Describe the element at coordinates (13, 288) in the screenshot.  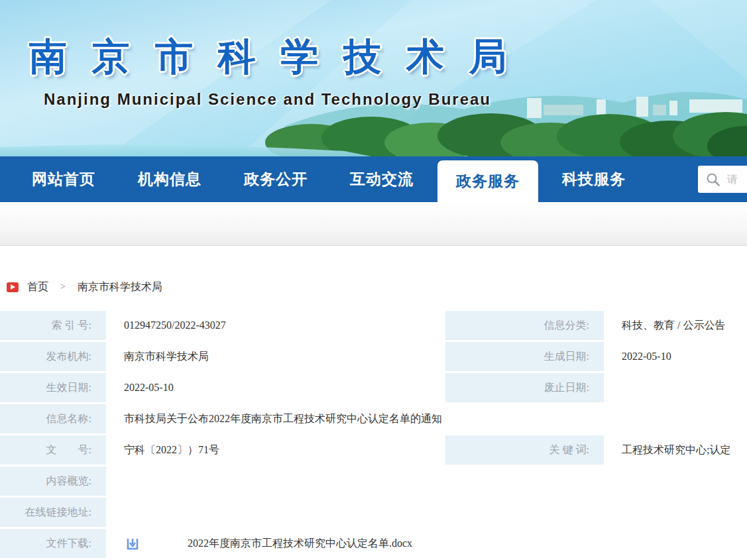
I see `breadcrumb-home-icon` at that location.